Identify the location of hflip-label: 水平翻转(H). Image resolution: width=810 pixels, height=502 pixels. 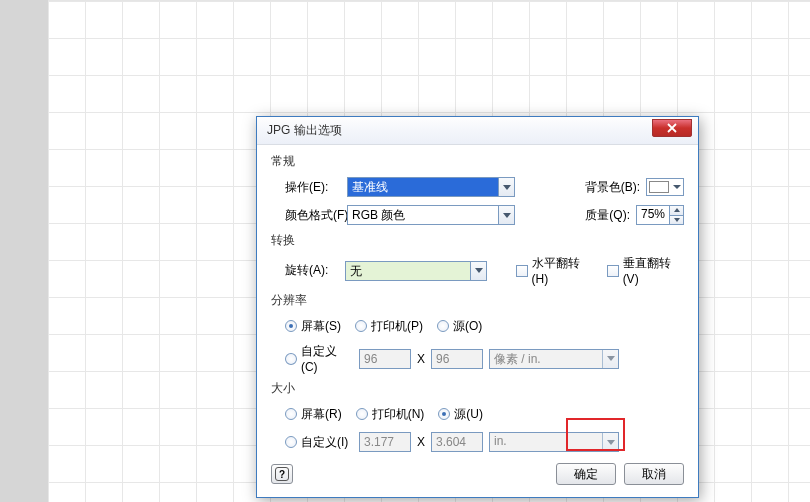
(563, 270).